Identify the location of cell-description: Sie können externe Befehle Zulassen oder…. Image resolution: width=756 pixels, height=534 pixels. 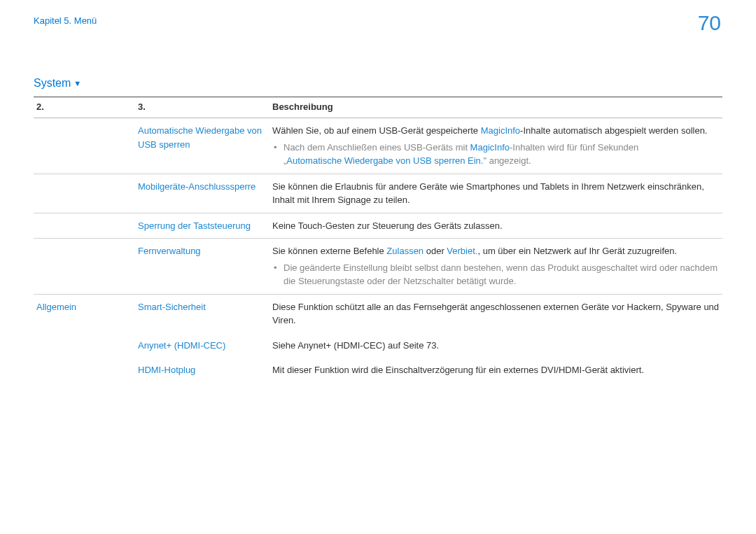
(496, 267).